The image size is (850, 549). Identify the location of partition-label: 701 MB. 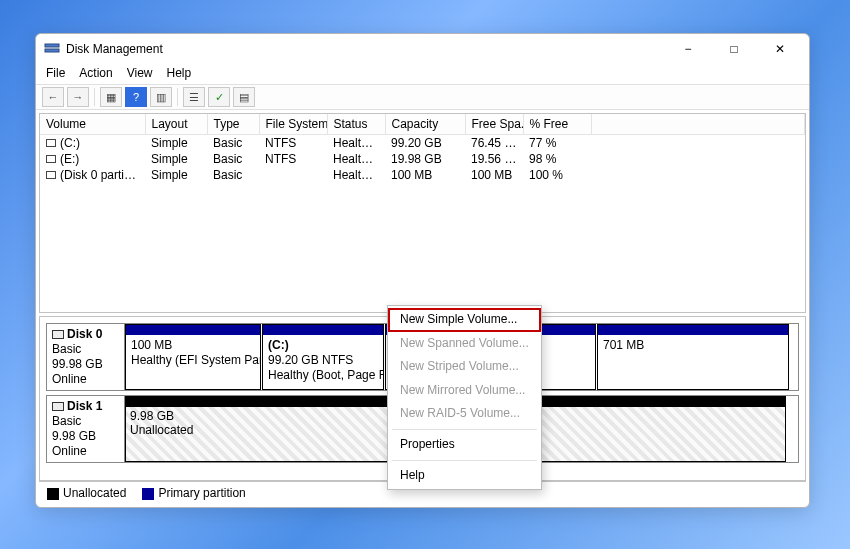
(693, 346).